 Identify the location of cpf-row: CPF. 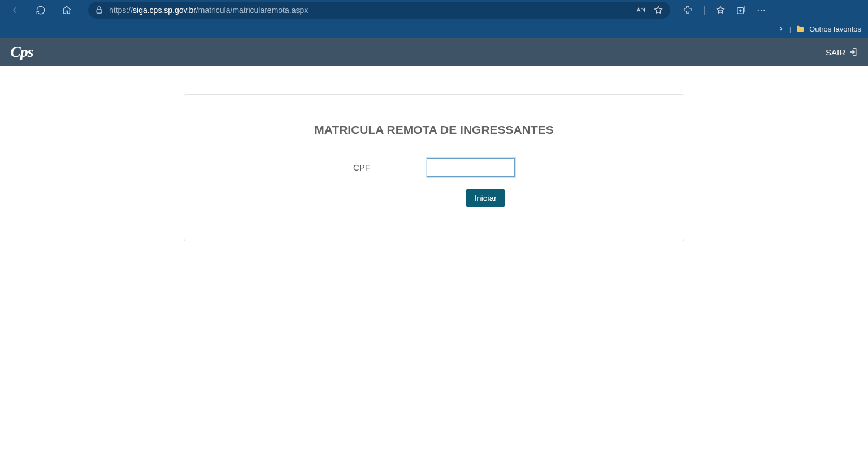
(434, 167).